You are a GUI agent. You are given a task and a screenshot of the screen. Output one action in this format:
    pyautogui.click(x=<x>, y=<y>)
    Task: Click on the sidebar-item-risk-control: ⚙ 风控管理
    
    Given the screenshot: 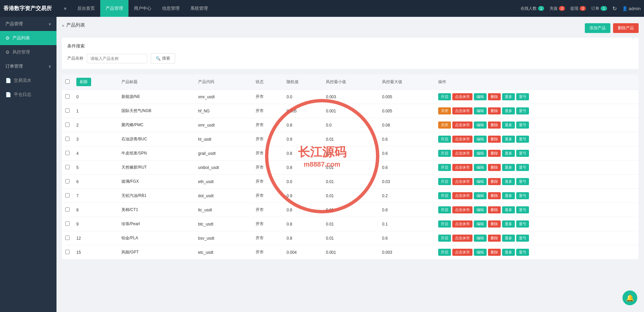 What is the action you would take?
    pyautogui.click(x=28, y=52)
    